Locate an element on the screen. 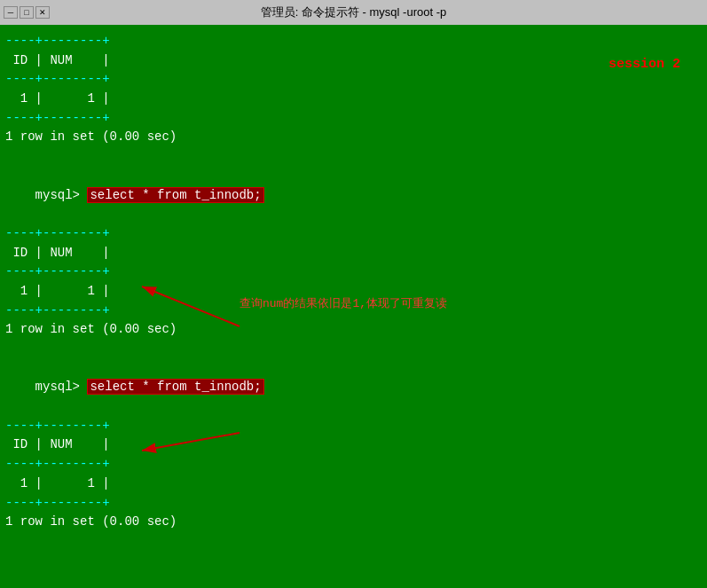 The image size is (707, 588). row-count-3: 1 row in set (0.00 sec) is located at coordinates (353, 522).